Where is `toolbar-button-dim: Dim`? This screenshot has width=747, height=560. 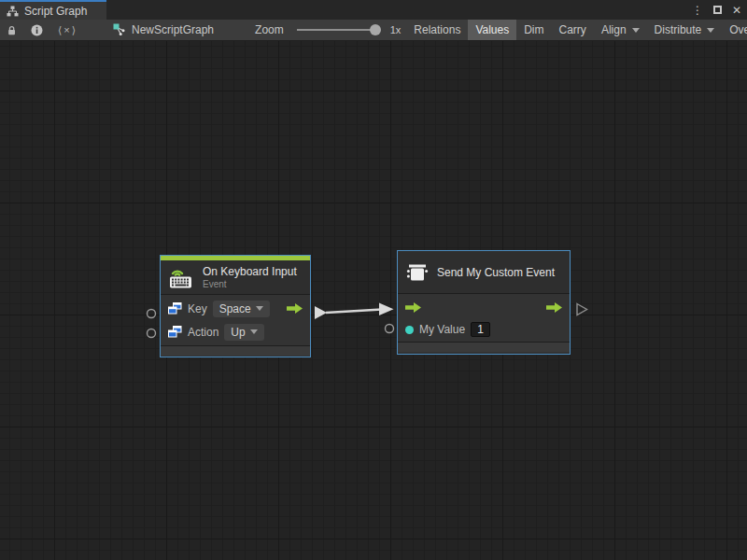 toolbar-button-dim: Dim is located at coordinates (534, 30).